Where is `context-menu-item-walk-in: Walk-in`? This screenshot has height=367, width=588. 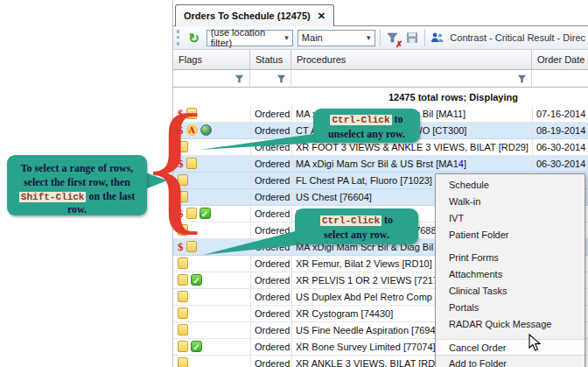 context-menu-item-walk-in: Walk-in is located at coordinates (510, 201).